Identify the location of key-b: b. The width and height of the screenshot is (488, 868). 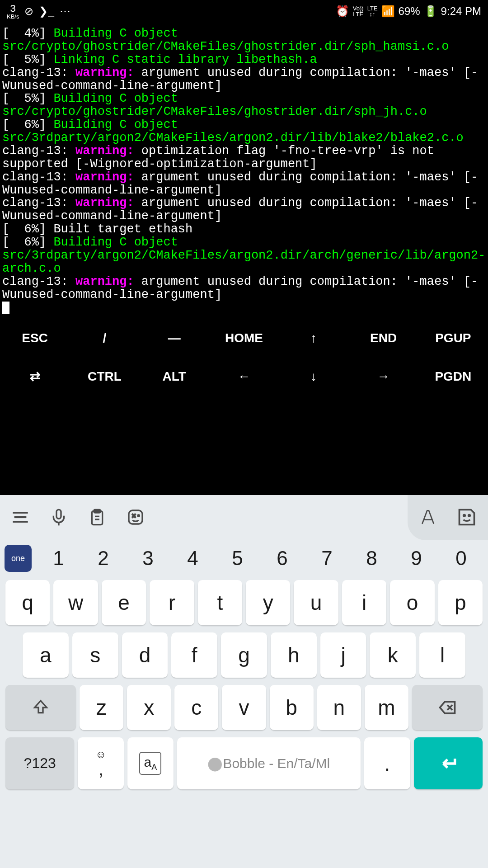
(292, 708).